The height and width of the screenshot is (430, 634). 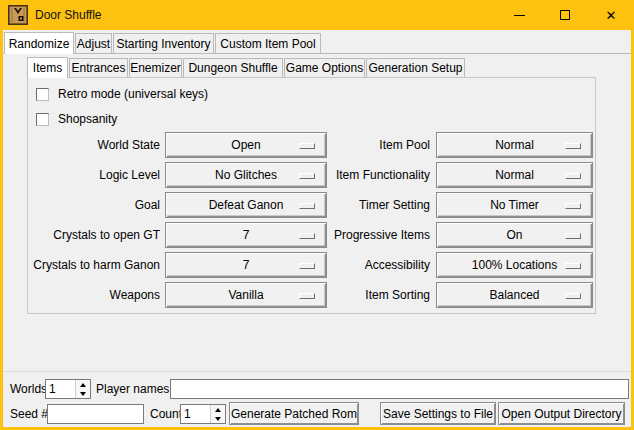 I want to click on accessibility-label: Accessibility, so click(x=352, y=265).